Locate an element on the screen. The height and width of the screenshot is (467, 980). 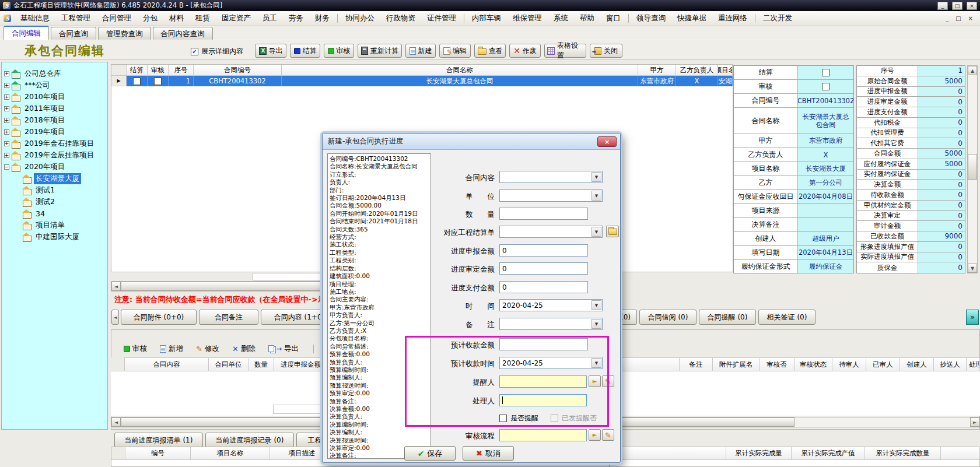
tree-item: 2019年项目 is located at coordinates (35, 132).